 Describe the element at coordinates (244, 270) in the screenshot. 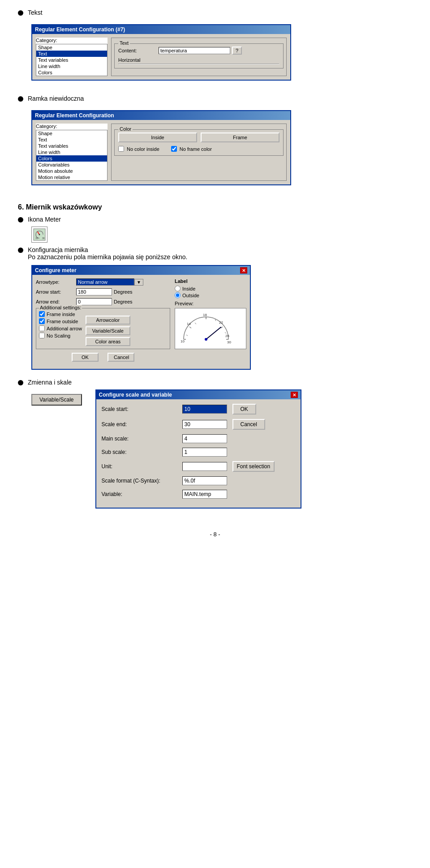

I see `meter-close-btn: ✕` at that location.